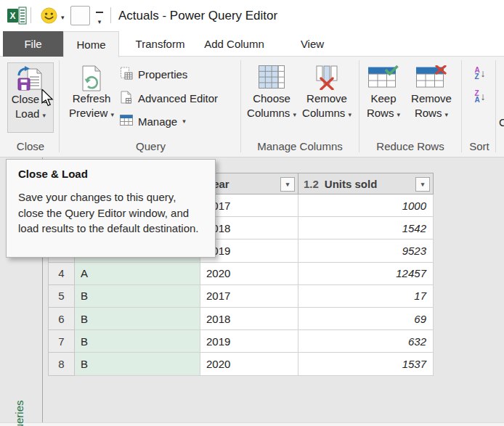 The width and height of the screenshot is (504, 426). Describe the element at coordinates (241, 341) in the screenshot. I see `table-row: 7 B 2019 632` at that location.